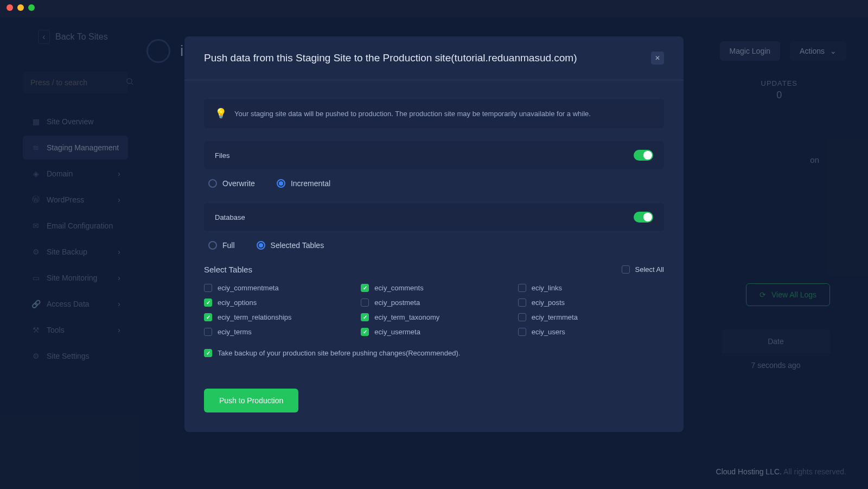  What do you see at coordinates (251, 401) in the screenshot?
I see `push-to-production-button: Push to Production` at bounding box center [251, 401].